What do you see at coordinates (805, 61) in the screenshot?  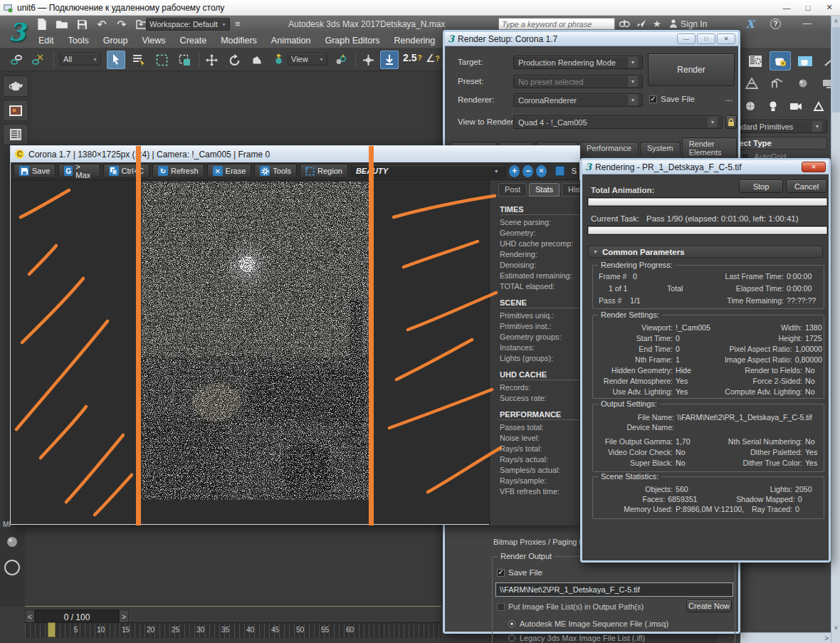 I see `render-production-icon` at bounding box center [805, 61].